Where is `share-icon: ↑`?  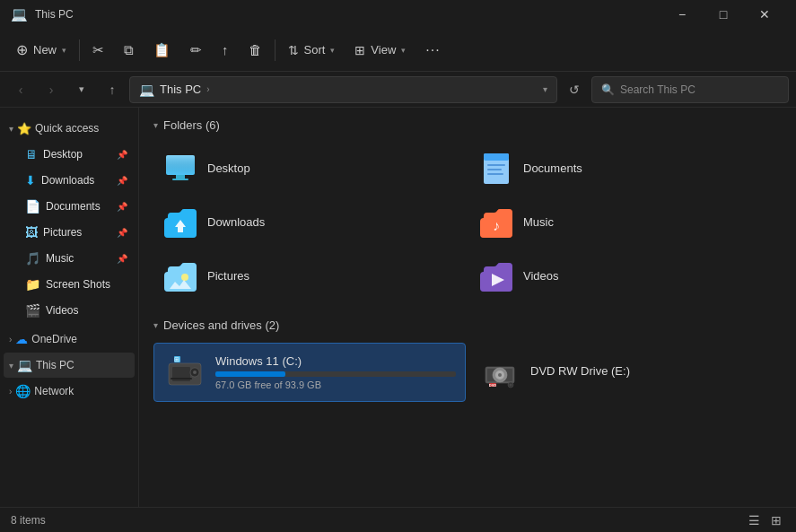 share-icon: ↑ is located at coordinates (225, 50).